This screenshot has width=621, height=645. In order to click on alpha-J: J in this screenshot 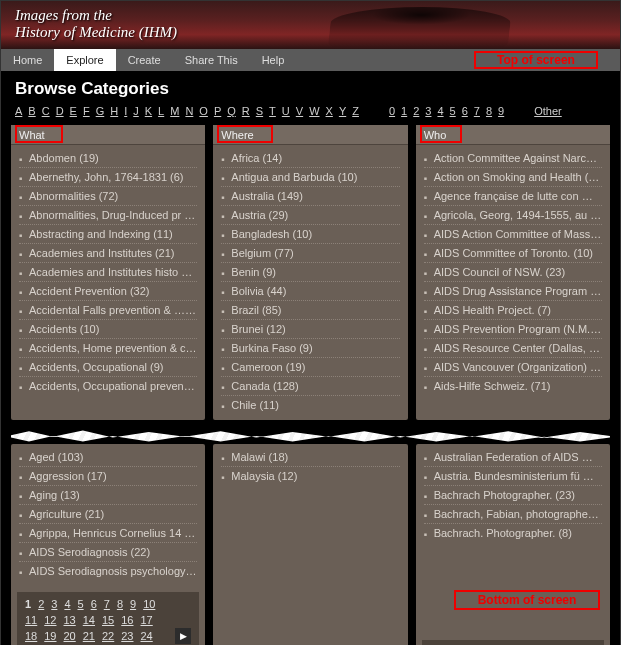, I will do `click(136, 111)`.